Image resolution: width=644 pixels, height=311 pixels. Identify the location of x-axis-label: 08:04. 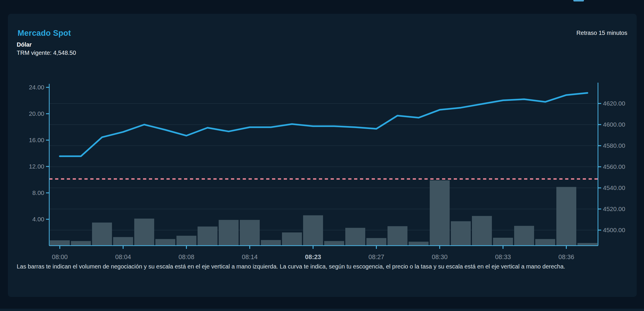
(123, 257).